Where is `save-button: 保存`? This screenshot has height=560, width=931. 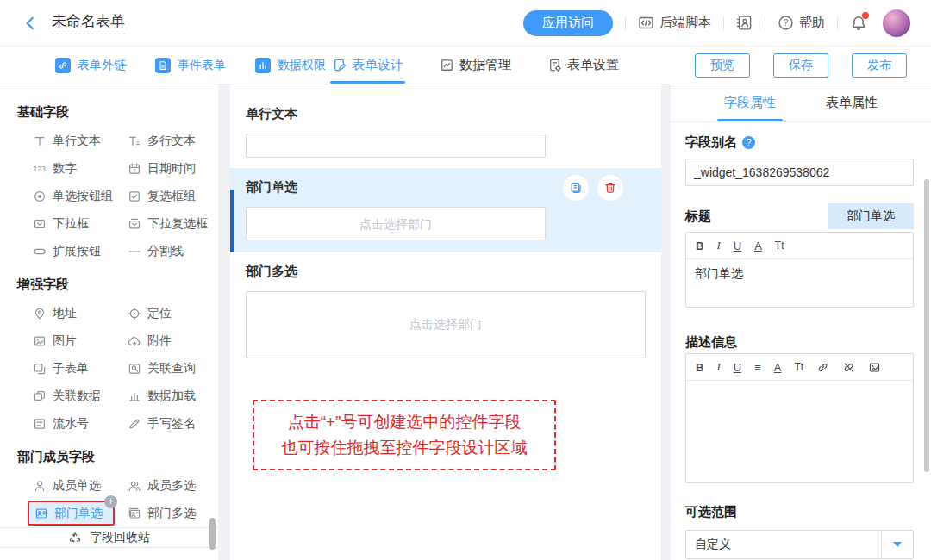
save-button: 保存 is located at coordinates (801, 65).